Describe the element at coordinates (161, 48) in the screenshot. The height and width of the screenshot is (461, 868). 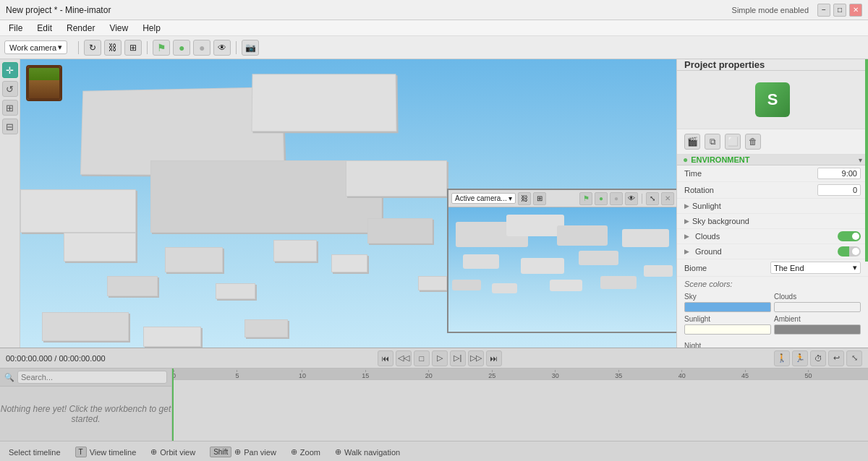
I see `toolbar-green1-btn: ⚑` at that location.